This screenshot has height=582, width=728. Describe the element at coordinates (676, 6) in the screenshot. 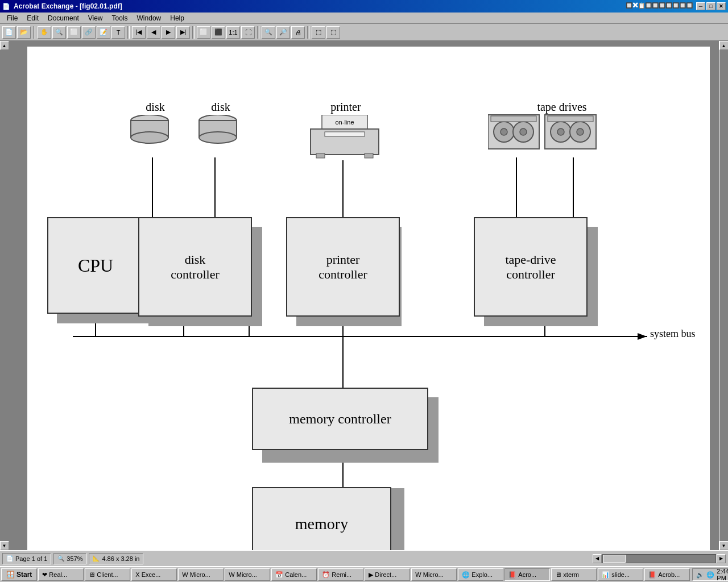

I see `window-controls: 🔲🗙📋🔲🔲🔲🔲🔲🔲🔲 ─ □ ✕` at that location.